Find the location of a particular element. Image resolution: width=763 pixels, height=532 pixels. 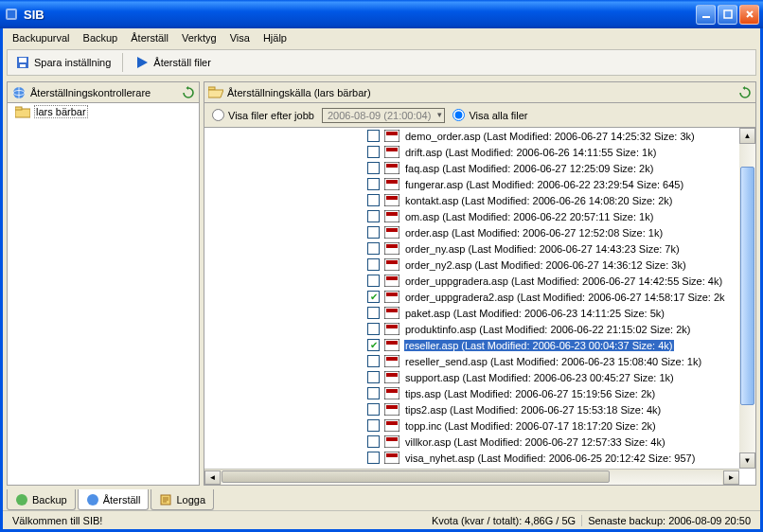

file-row: order_uppgradera2.asp (Last Modified: 20… is located at coordinates (561, 297).